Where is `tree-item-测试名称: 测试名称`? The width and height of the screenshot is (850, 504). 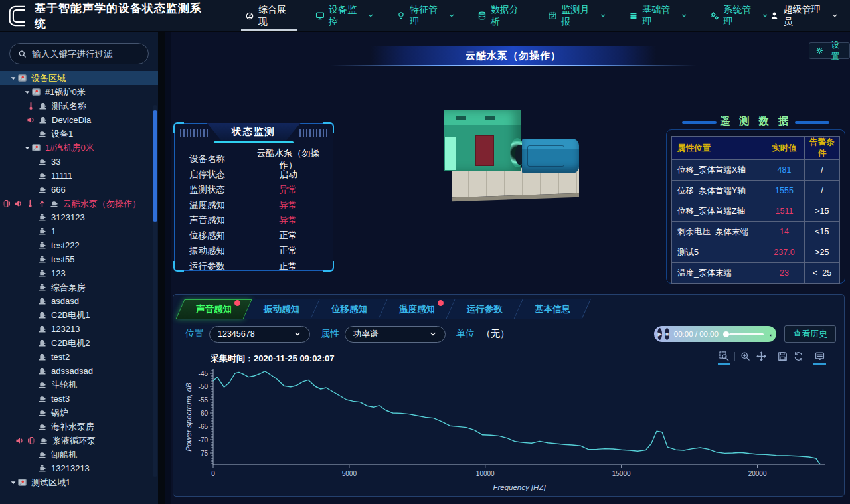 tree-item-测试名称: 测试名称 is located at coordinates (79, 106).